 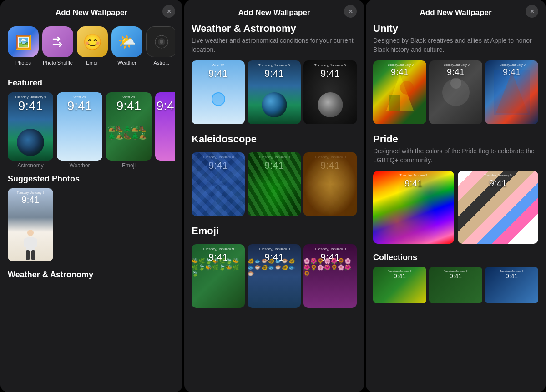 What do you see at coordinates (30, 126) in the screenshot?
I see `astronomy-thumb: Tuesday, January 9 9:41` at bounding box center [30, 126].